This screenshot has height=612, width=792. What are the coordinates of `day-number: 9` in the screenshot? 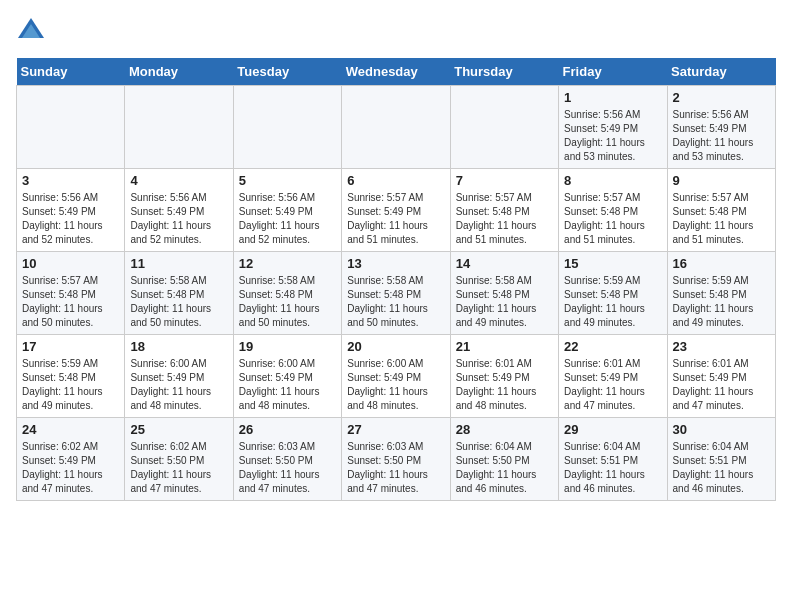 It's located at (722, 180).